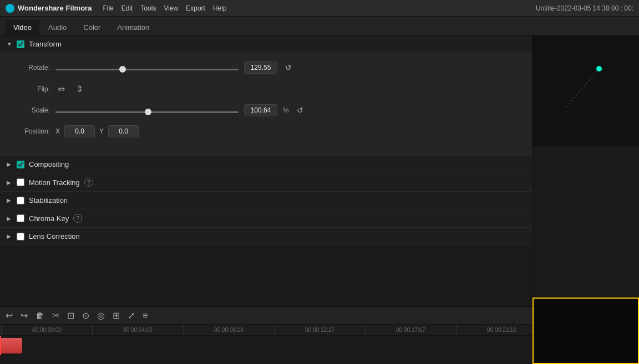 The width and height of the screenshot is (639, 364). I want to click on logo-icon, so click(10, 8).